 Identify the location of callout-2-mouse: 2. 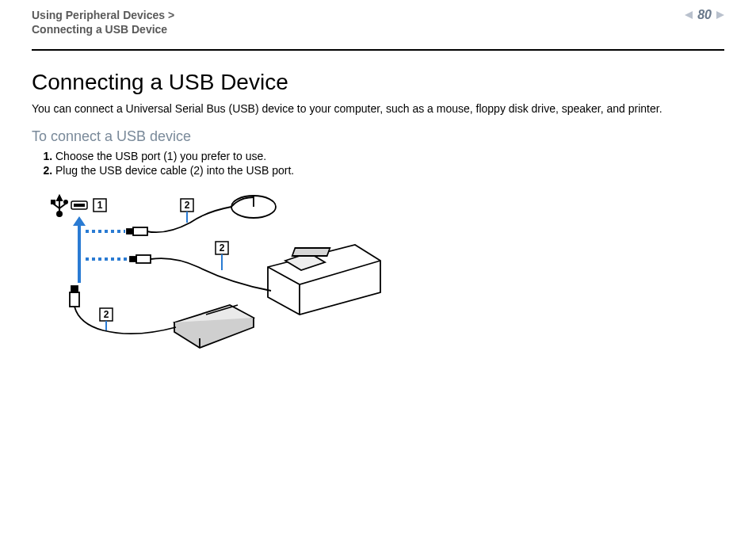
(187, 211).